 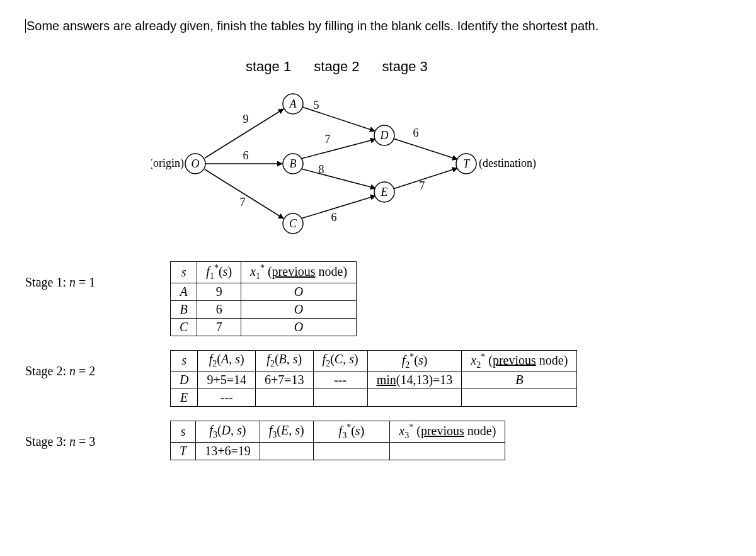 What do you see at coordinates (321, 169) in the screenshot?
I see `svg-text: 8` at bounding box center [321, 169].